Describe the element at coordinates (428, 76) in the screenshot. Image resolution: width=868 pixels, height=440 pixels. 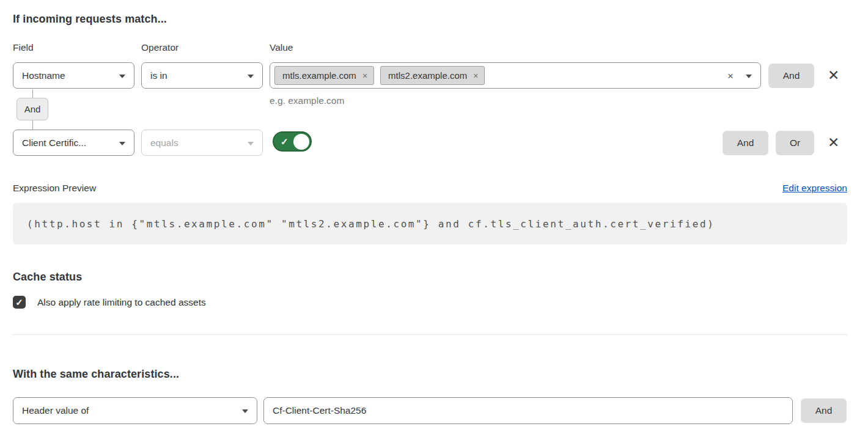
I see `value-tag-text: mtls2.example.com` at that location.